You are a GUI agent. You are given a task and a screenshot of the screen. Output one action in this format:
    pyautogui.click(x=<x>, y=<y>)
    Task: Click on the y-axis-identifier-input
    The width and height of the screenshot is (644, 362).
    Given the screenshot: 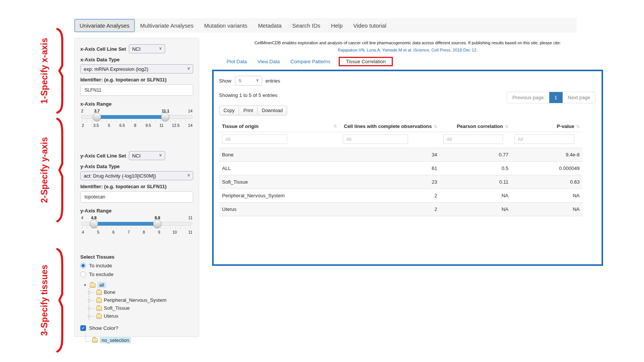 What is the action you would take?
    pyautogui.click(x=137, y=197)
    